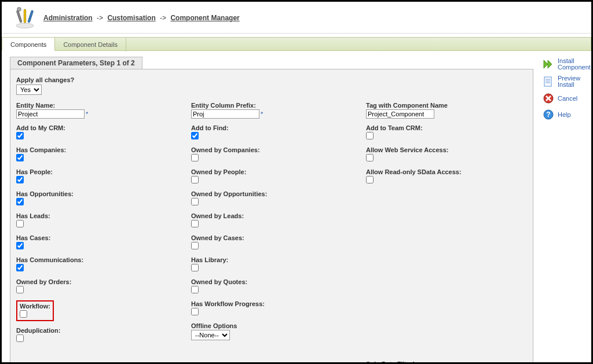 Image resolution: width=593 pixels, height=364 pixels. I want to click on owned-by-opportunities-label: Owned by Opportunities:, so click(272, 194).